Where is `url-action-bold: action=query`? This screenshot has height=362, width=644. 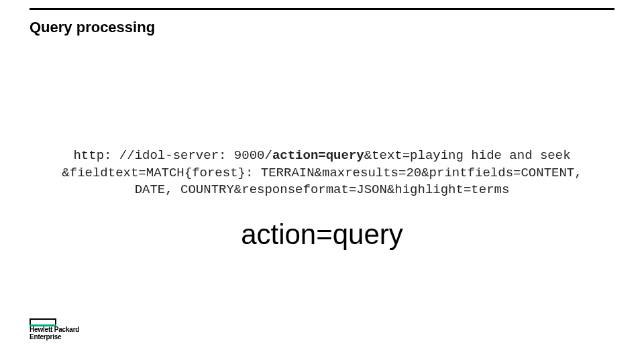 url-action-bold: action=query is located at coordinates (318, 156).